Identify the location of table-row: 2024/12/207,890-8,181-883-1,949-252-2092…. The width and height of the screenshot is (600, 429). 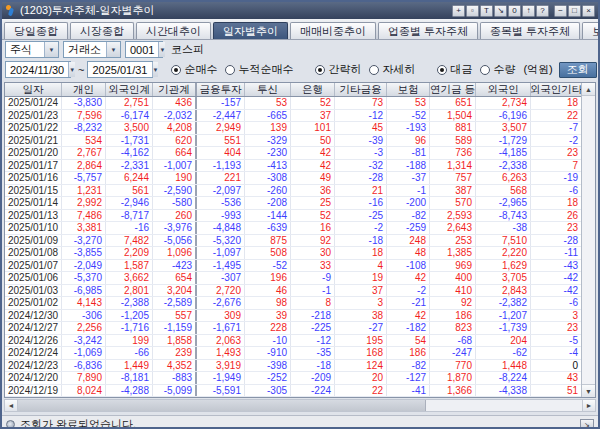
(293, 378).